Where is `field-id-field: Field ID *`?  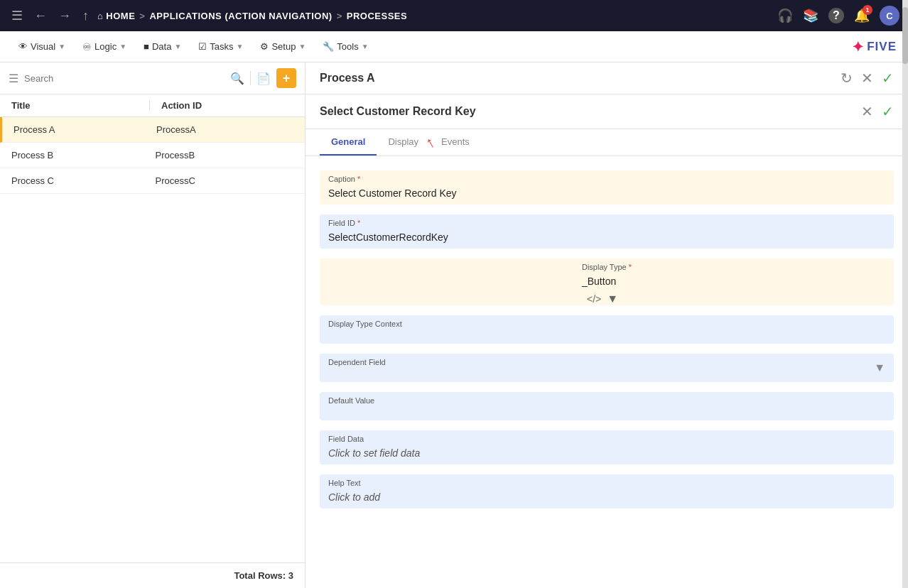 field-id-field: Field ID * is located at coordinates (607, 232).